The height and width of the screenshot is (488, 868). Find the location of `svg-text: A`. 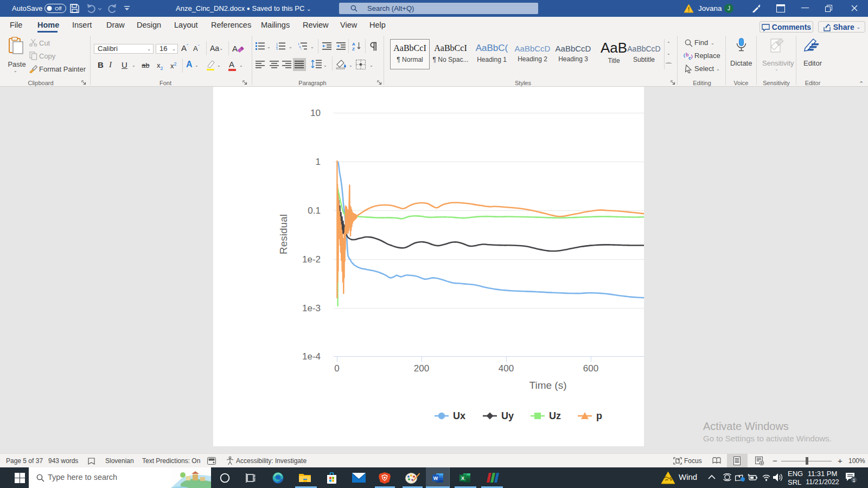

svg-text: A is located at coordinates (354, 44).